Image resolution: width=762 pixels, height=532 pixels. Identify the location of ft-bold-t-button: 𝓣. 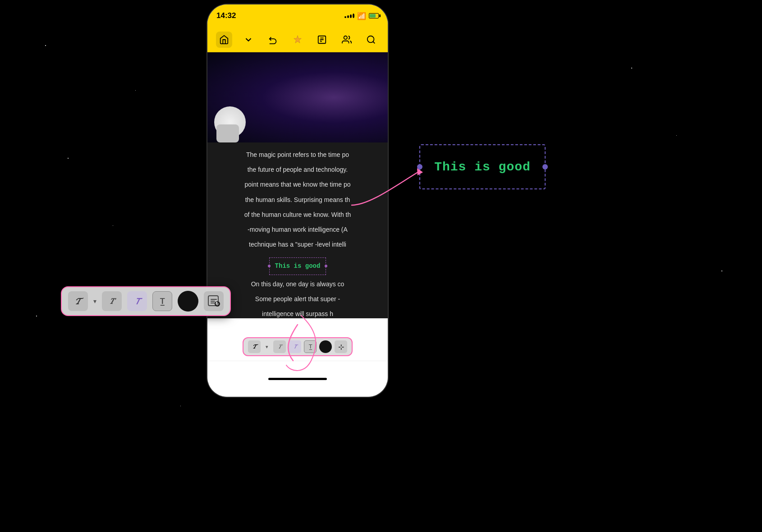
(78, 301).